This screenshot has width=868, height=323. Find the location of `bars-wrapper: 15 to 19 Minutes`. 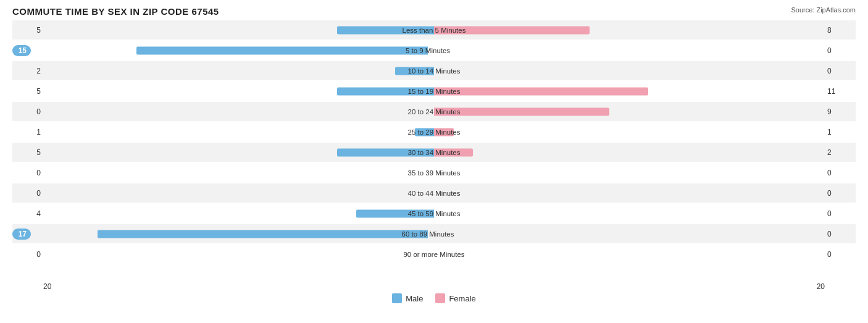

bars-wrapper: 15 to 19 Minutes is located at coordinates (434, 91).